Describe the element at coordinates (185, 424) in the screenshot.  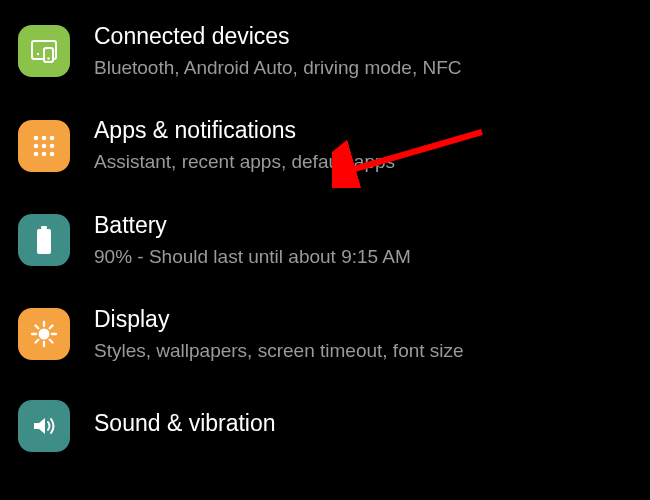
I see `settings-item-title: Sound & vibration` at that location.